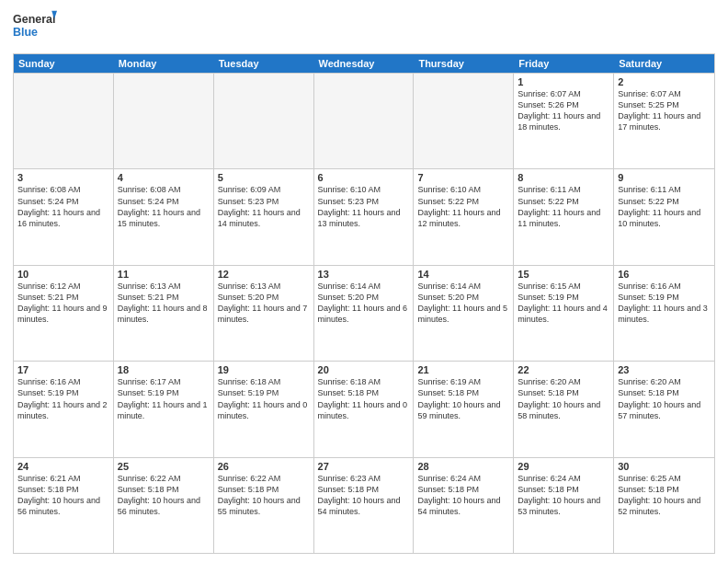 This screenshot has height=563, width=728. I want to click on day-number: 27, so click(364, 466).